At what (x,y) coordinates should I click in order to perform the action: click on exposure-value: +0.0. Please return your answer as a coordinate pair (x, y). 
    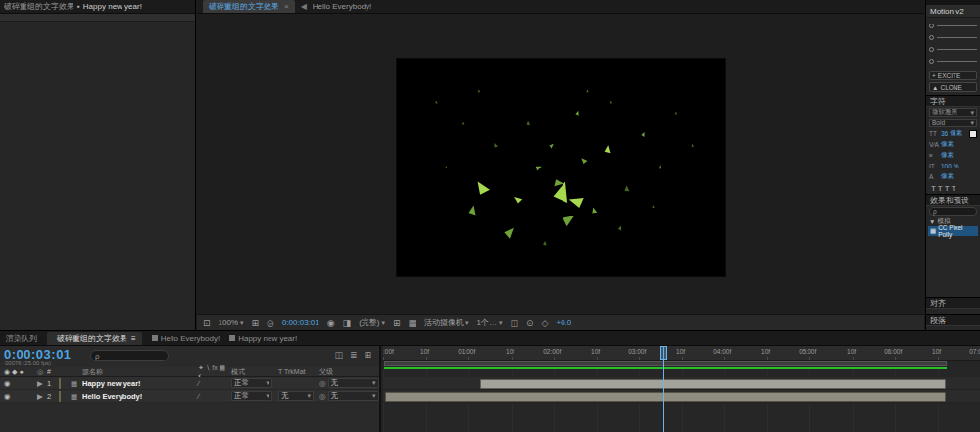
    Looking at the image, I should click on (564, 323).